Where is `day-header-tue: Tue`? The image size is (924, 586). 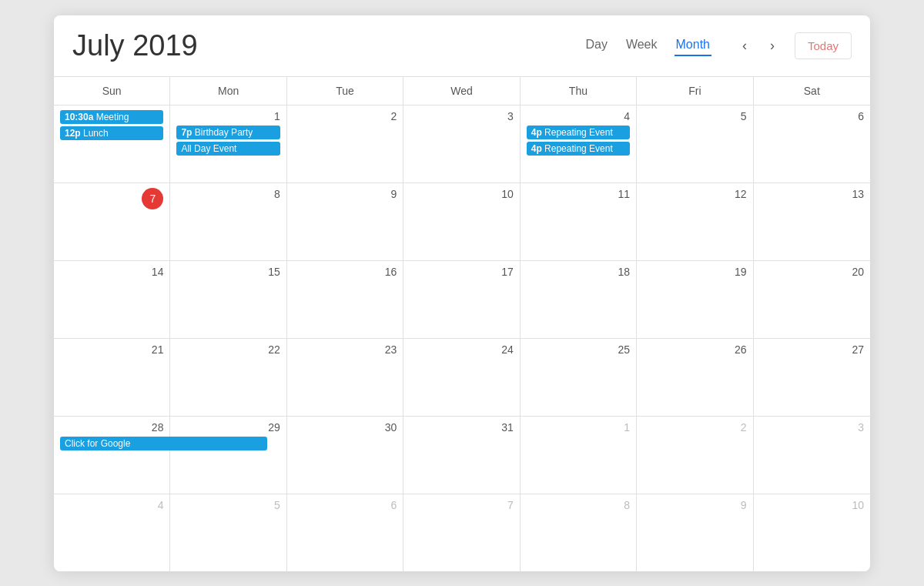
day-header-tue: Tue is located at coordinates (345, 91).